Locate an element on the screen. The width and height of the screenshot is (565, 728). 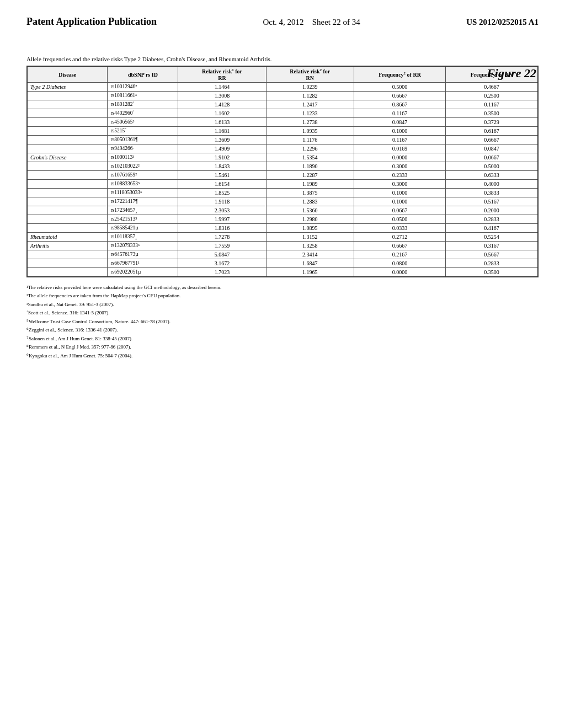
cell-snp: rs10012946² is located at coordinates (143, 87).